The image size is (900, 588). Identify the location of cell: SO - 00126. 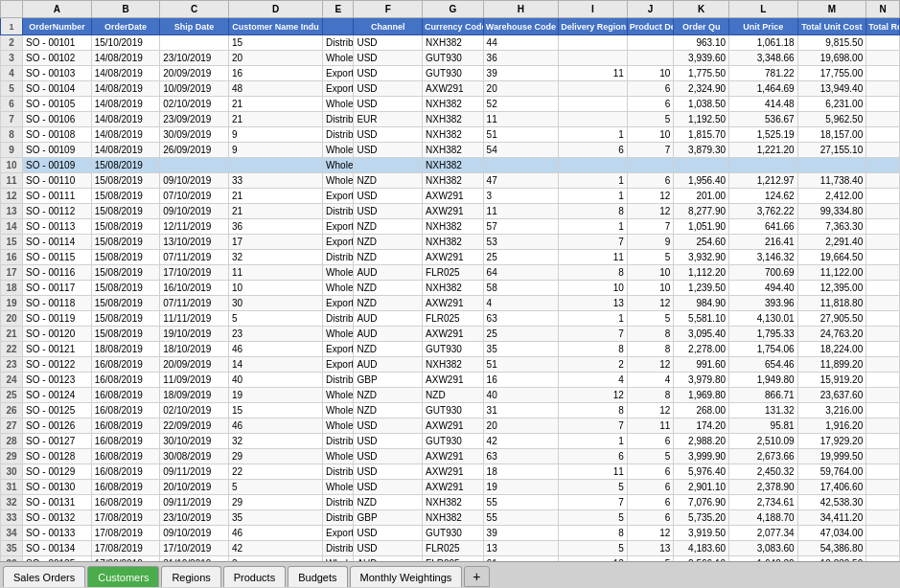
(58, 426).